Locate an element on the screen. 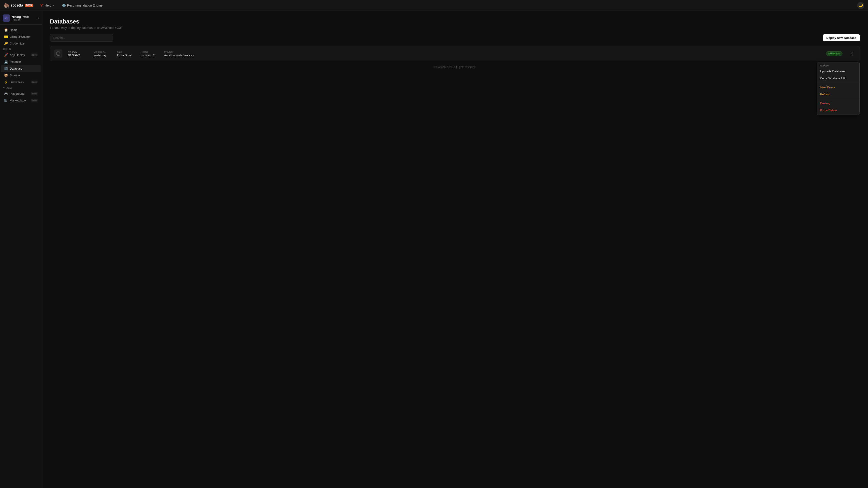  logo-text: rocetta is located at coordinates (17, 5).